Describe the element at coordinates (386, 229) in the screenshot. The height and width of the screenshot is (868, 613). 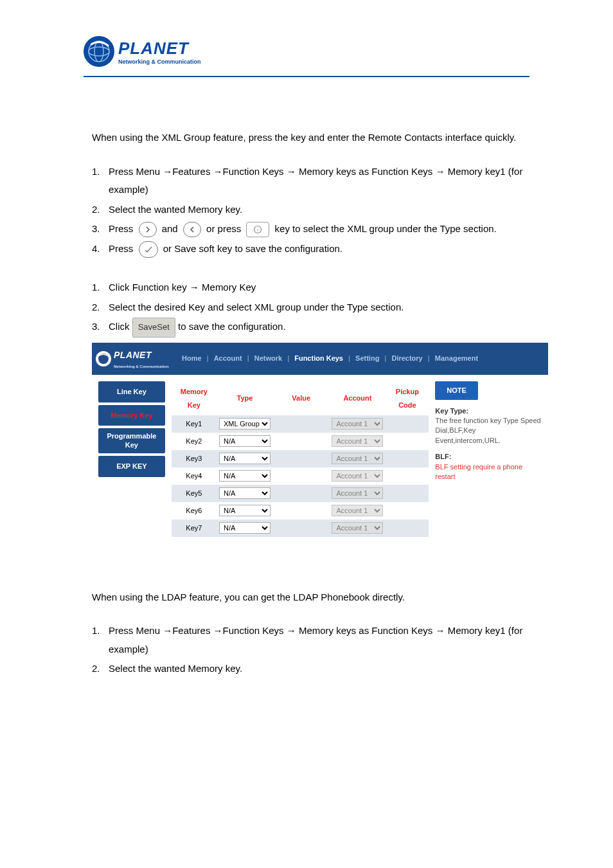
I see `text-fragment: key to select the XML group under the Ty…` at that location.